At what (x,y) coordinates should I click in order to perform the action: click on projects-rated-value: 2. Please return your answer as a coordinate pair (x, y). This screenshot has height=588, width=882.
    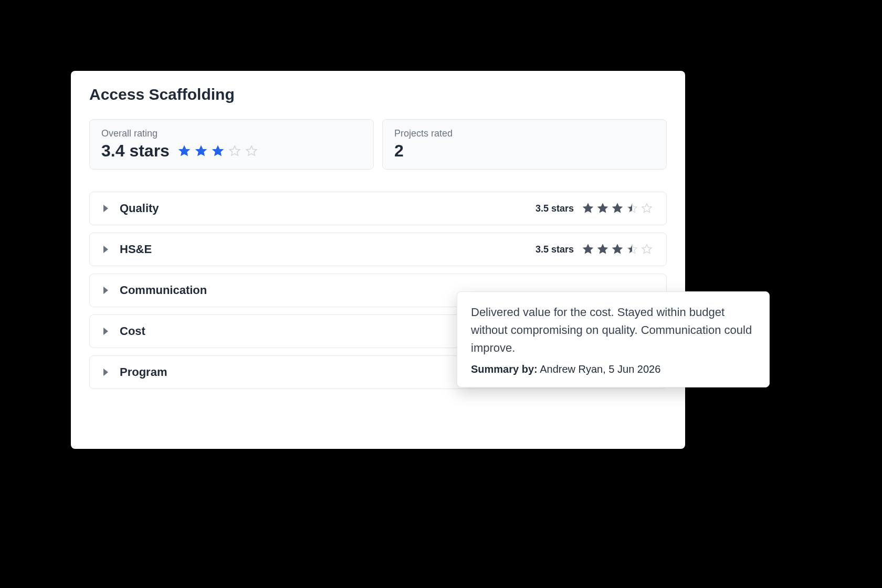
    Looking at the image, I should click on (524, 151).